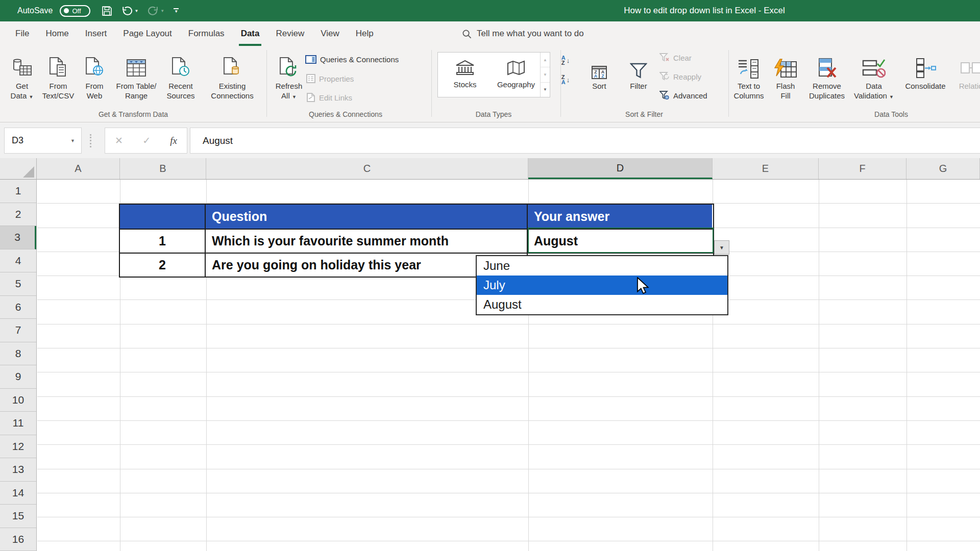 This screenshot has height=551, width=980. Describe the element at coordinates (43, 141) in the screenshot. I see `name-box: D3 ▼` at that location.